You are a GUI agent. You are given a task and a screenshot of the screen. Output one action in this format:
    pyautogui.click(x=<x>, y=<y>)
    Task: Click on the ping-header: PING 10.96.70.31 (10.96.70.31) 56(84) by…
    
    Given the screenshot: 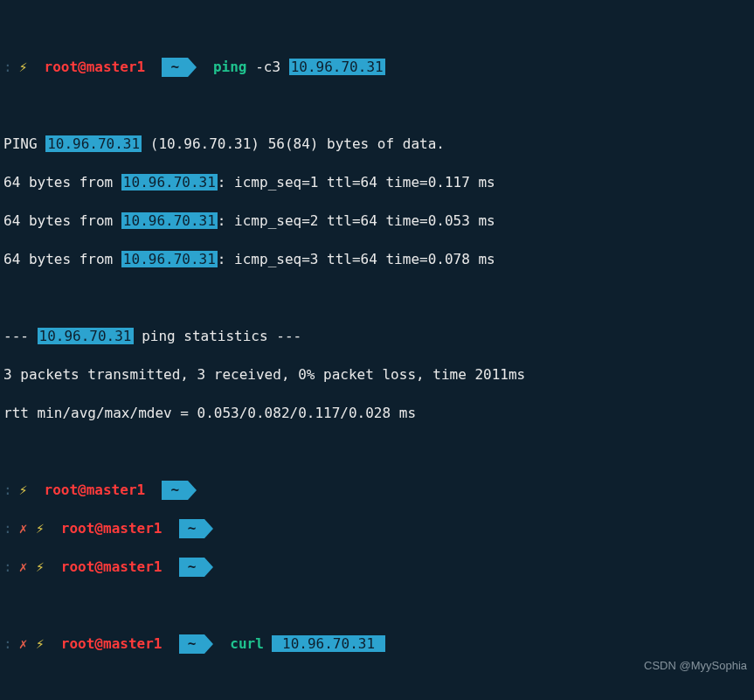 What is the action you would take?
    pyautogui.click(x=377, y=144)
    